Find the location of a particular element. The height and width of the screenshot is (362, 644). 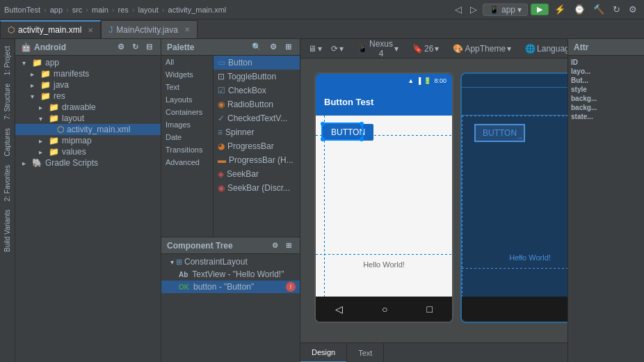

tree-arrow-java: ▸ is located at coordinates (35, 85).